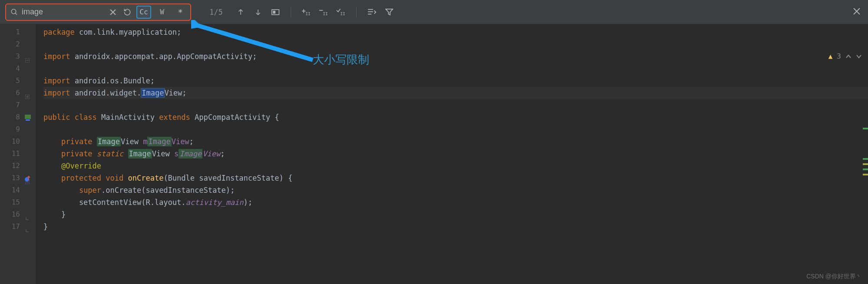 The image size is (868, 284). Describe the element at coordinates (16, 117) in the screenshot. I see `line-number: 8` at that location.